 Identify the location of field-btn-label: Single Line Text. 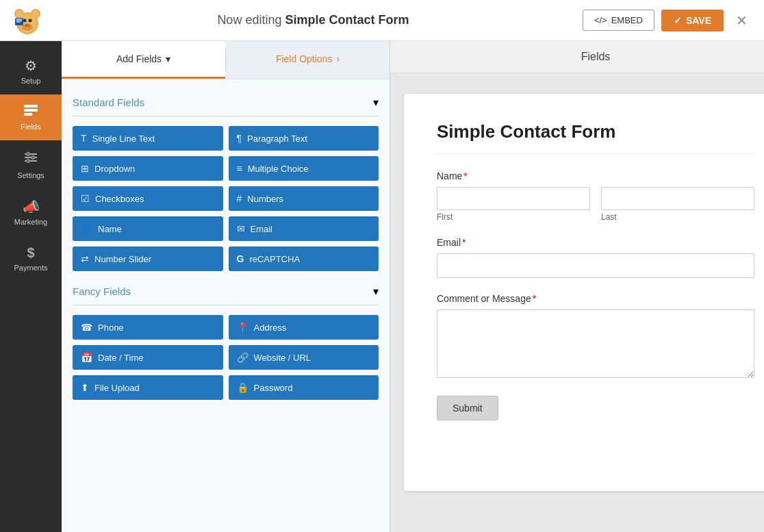
(124, 138).